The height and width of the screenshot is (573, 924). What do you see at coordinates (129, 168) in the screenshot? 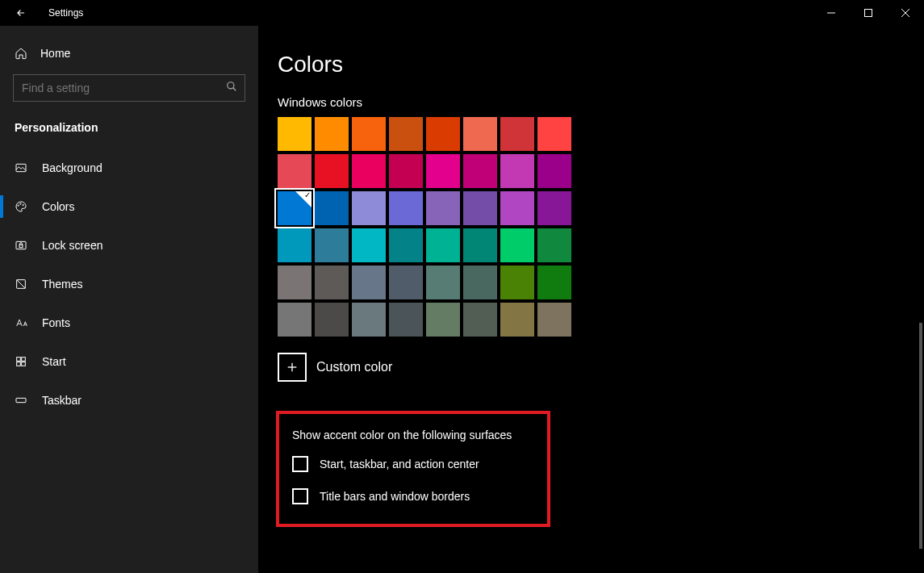
I see `sidebar-item-background: Background` at bounding box center [129, 168].